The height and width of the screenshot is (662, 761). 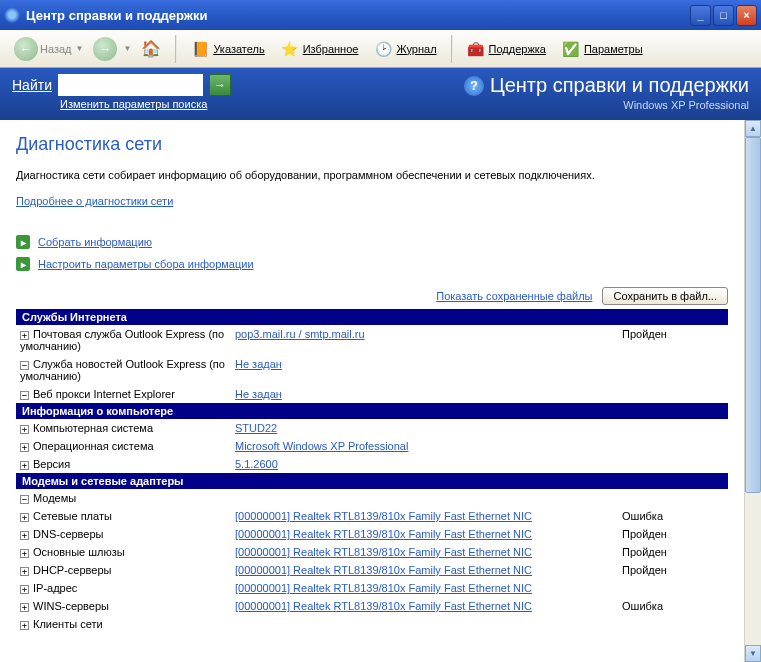 What do you see at coordinates (228, 49) in the screenshot?
I see `index-button: 📙 Указатель` at bounding box center [228, 49].